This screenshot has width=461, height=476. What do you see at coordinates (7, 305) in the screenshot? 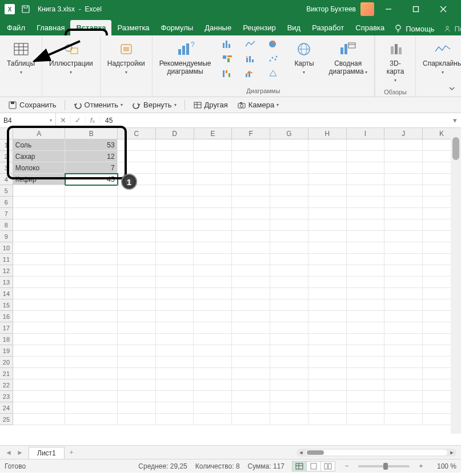
I see `row-header: 15` at bounding box center [7, 305].